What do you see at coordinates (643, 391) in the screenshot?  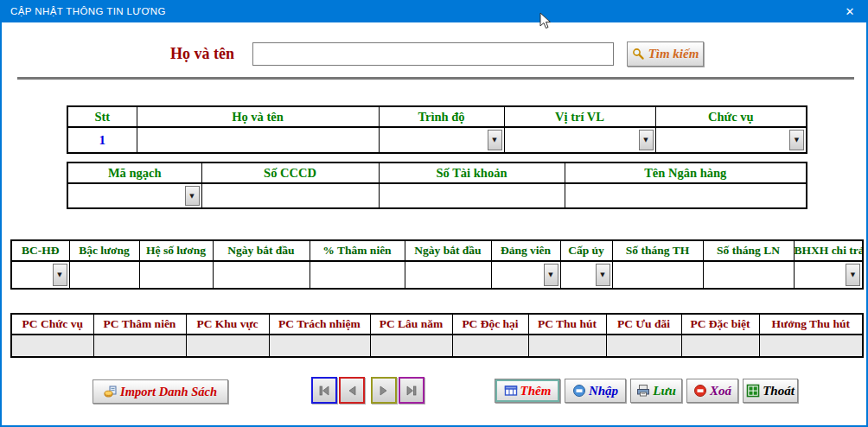 I see `save-icon` at bounding box center [643, 391].